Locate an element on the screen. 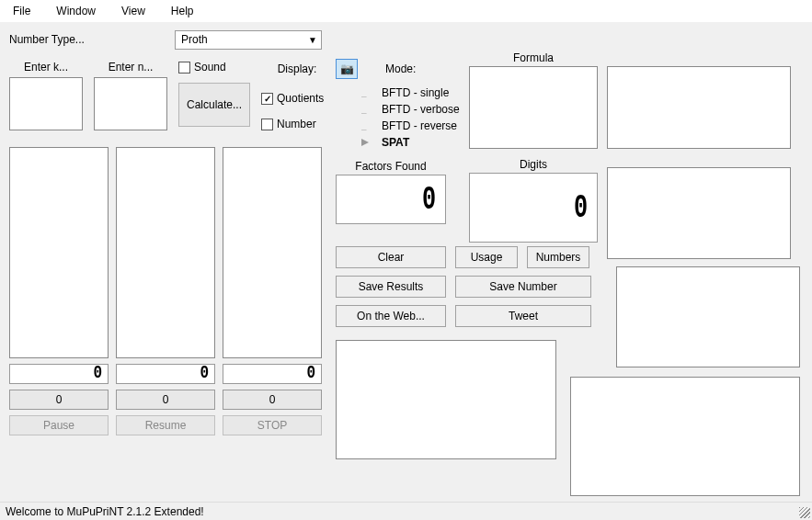 This screenshot has height=520, width=812. digits-label: Digits is located at coordinates (533, 164).